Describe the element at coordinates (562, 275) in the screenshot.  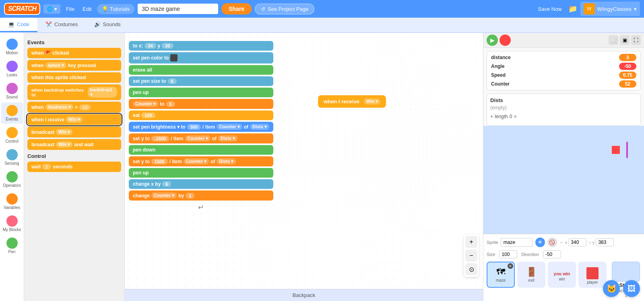
I see `sprite-thumb-win: you win win` at that location.